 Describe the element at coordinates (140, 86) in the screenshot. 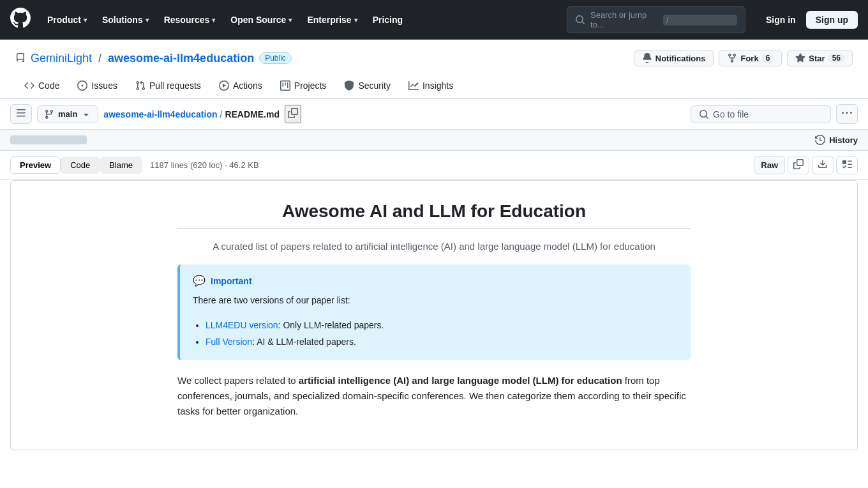

I see `pr-icon` at that location.